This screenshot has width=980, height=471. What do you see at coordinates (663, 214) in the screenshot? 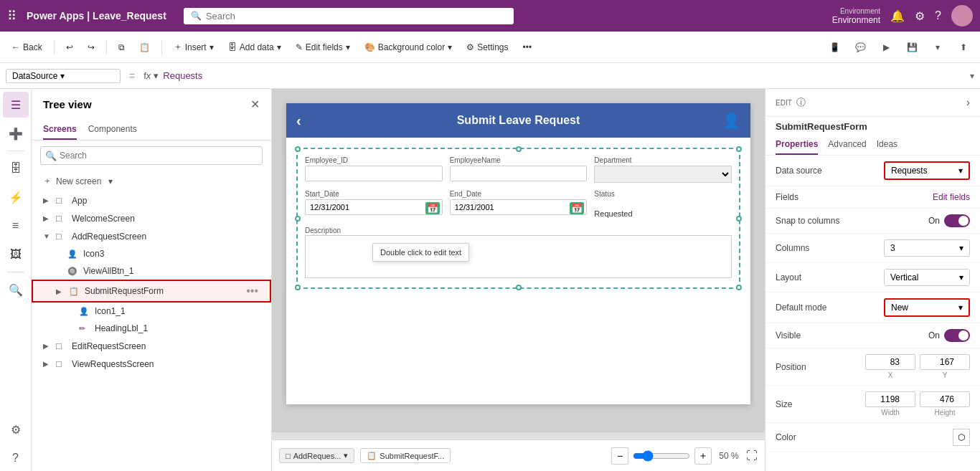
I see `status-value: Requested` at bounding box center [663, 214].